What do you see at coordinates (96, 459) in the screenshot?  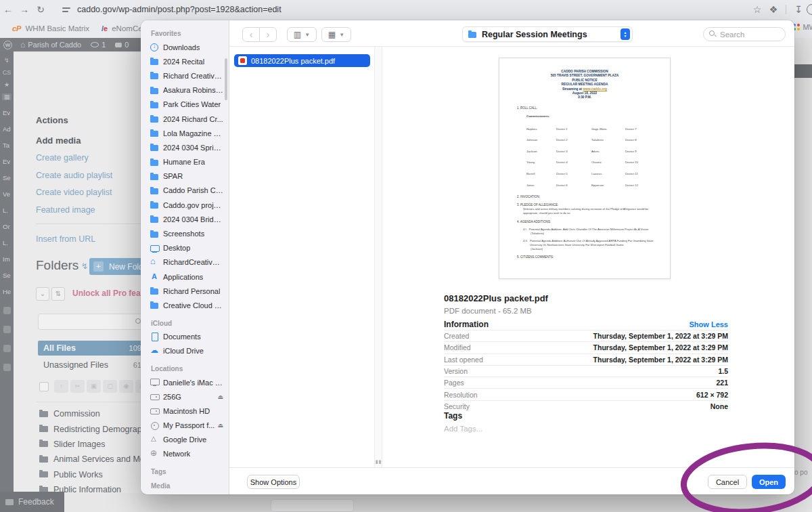 I see `wp-folder-row: Animal Services and Mos 35` at bounding box center [96, 459].